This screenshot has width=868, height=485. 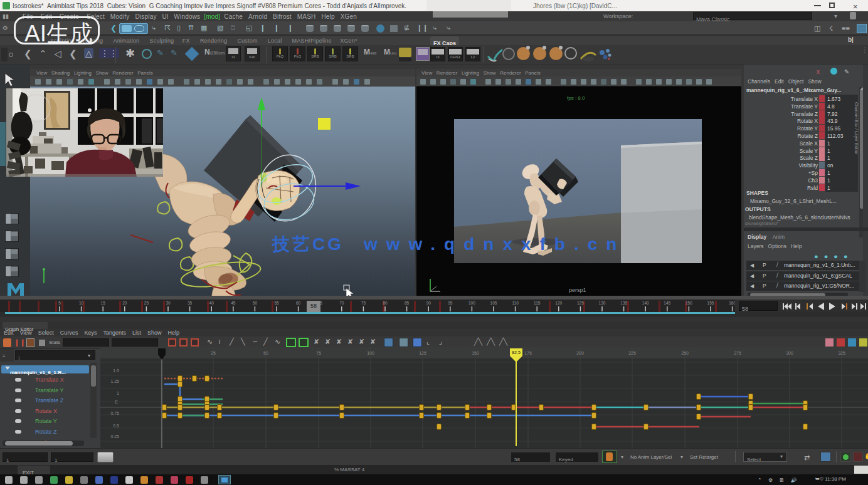 I want to click on svg-text: E, so click(x=117, y=402).